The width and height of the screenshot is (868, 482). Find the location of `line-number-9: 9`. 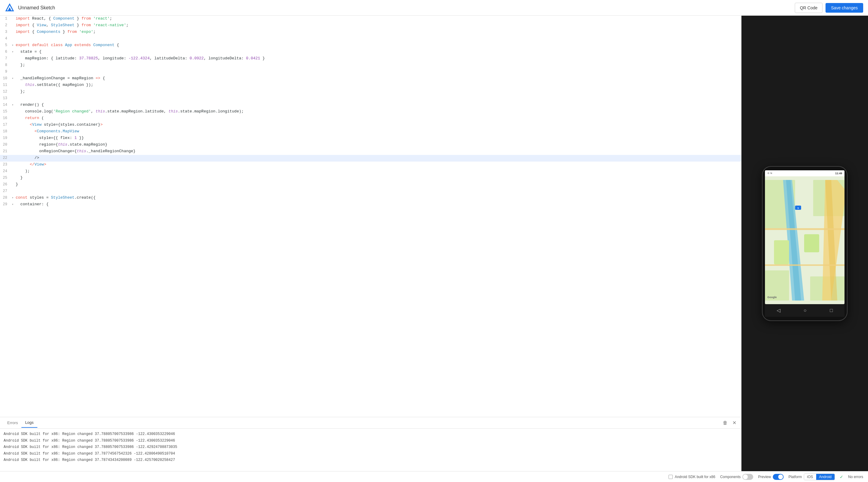

line-number-9: 9 is located at coordinates (5, 72).